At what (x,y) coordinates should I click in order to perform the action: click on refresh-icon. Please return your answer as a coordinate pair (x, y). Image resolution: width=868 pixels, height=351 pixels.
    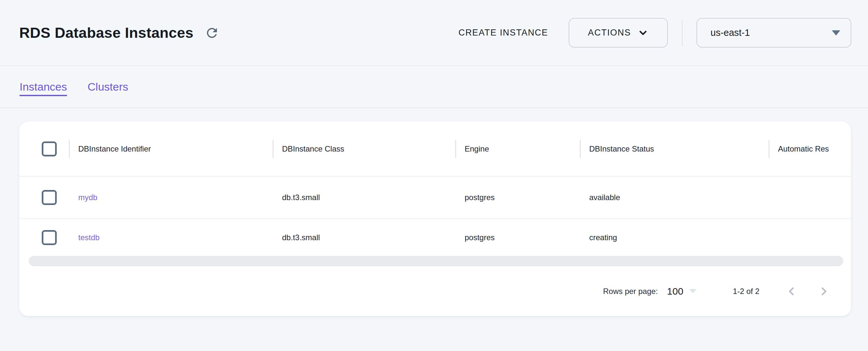
    Looking at the image, I should click on (212, 33).